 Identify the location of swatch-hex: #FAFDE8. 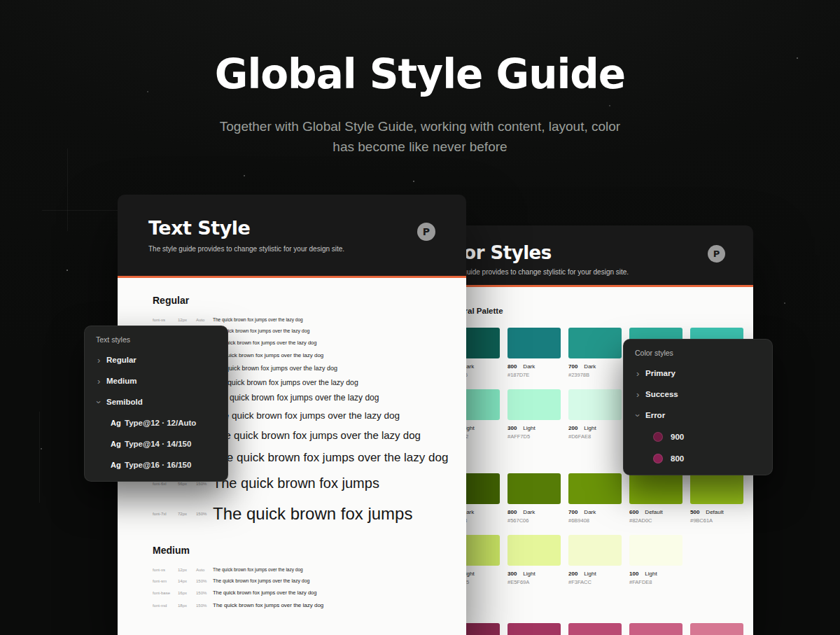
(656, 582).